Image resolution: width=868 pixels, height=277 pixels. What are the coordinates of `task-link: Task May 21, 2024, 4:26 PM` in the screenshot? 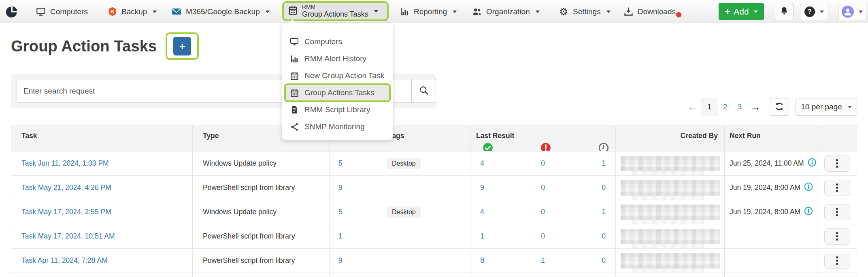 It's located at (66, 188).